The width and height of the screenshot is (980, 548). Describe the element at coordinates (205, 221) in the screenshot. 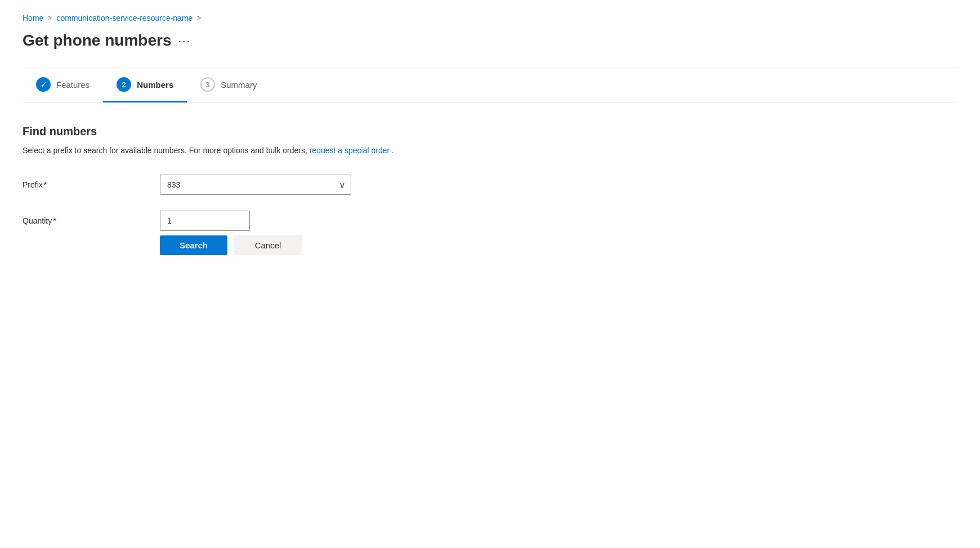

I see `quantity-input` at that location.